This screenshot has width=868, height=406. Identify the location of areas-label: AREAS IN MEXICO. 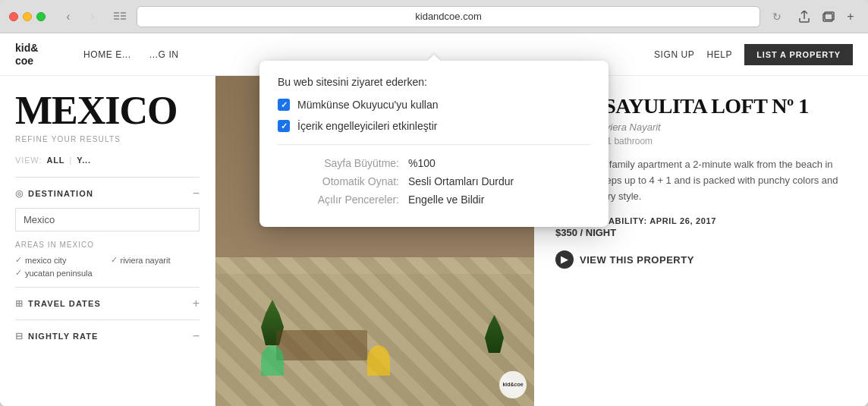
(108, 244).